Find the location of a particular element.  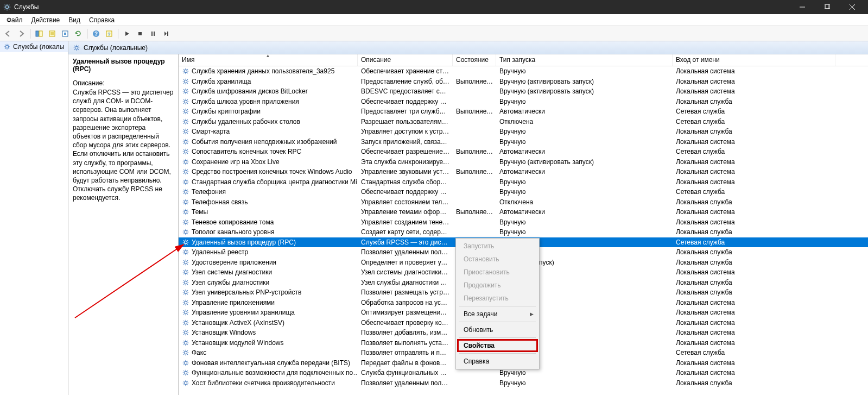

table-row: Хост библиотеки счетчика производительно… is located at coordinates (523, 384).